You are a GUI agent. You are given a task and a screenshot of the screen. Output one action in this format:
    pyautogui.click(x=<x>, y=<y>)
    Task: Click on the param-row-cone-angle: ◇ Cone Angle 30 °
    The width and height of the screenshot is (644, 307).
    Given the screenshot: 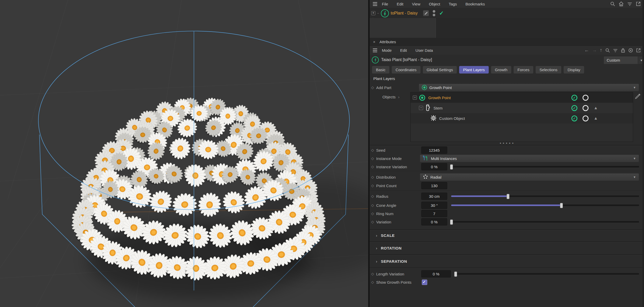 What is the action you would take?
    pyautogui.click(x=507, y=205)
    